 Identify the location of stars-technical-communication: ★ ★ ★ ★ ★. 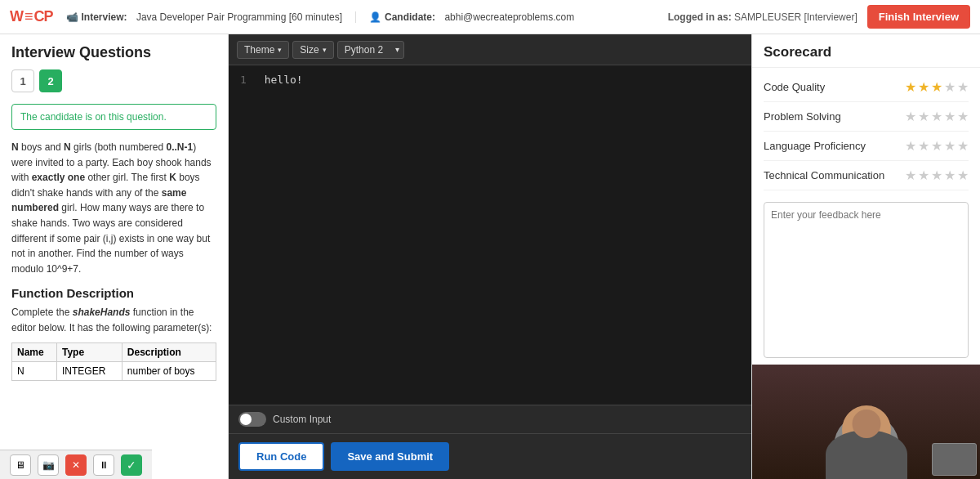
(937, 175).